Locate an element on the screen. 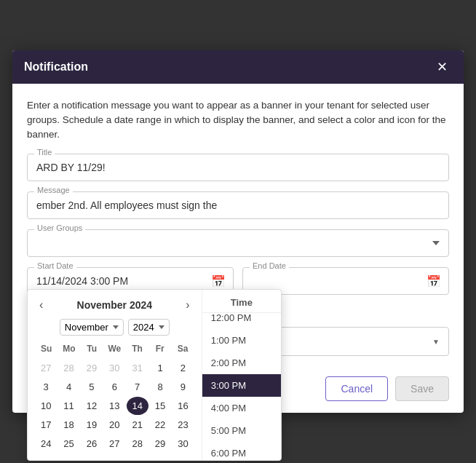 The height and width of the screenshot is (463, 476). calendar-day-14: 14 is located at coordinates (138, 406).